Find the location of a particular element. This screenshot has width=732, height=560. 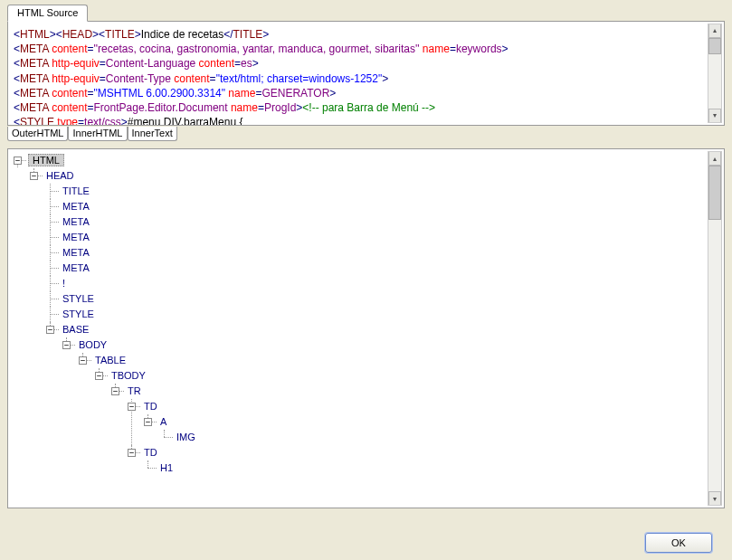

tag: TITLE is located at coordinates (248, 34).